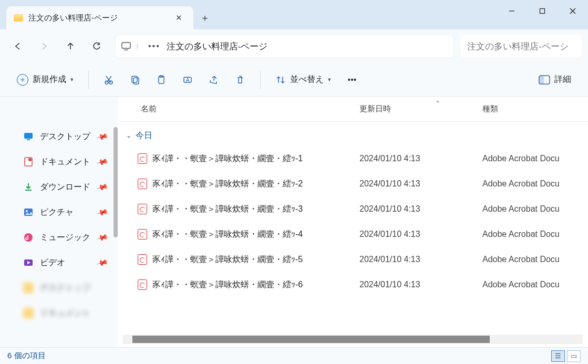 Image resolution: width=588 pixels, height=364 pixels. I want to click on icons-view-button: ▭, so click(574, 356).